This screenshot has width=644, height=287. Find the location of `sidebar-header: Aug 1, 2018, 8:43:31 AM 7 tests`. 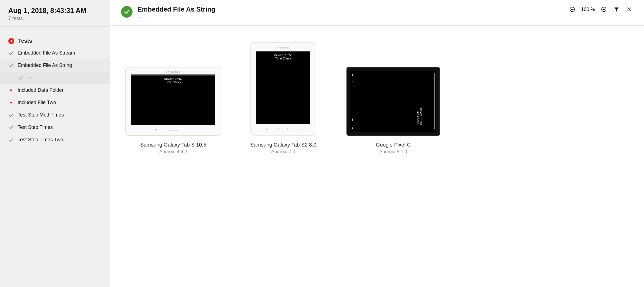

sidebar-header: Aug 1, 2018, 8:43:31 AM 7 tests is located at coordinates (55, 13).